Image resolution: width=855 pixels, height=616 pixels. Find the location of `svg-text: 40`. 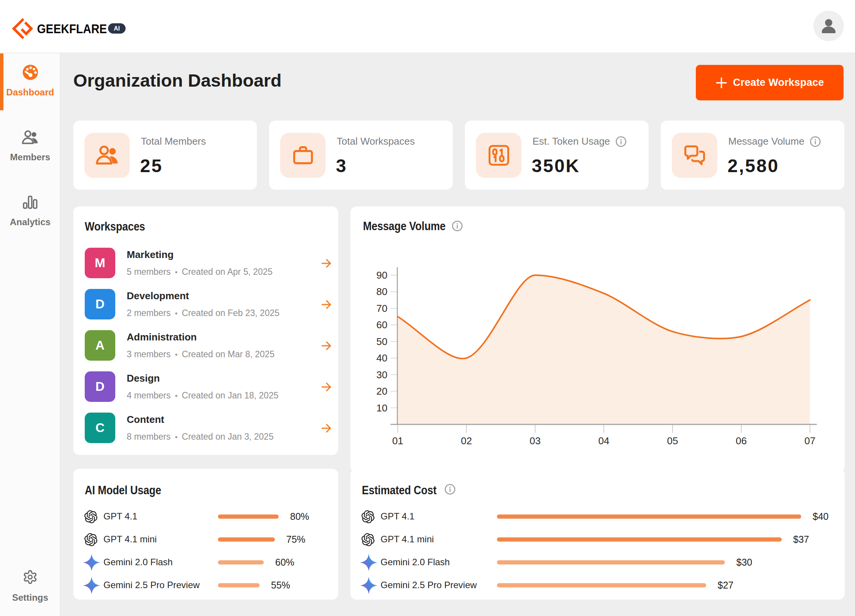

svg-text: 40 is located at coordinates (382, 358).